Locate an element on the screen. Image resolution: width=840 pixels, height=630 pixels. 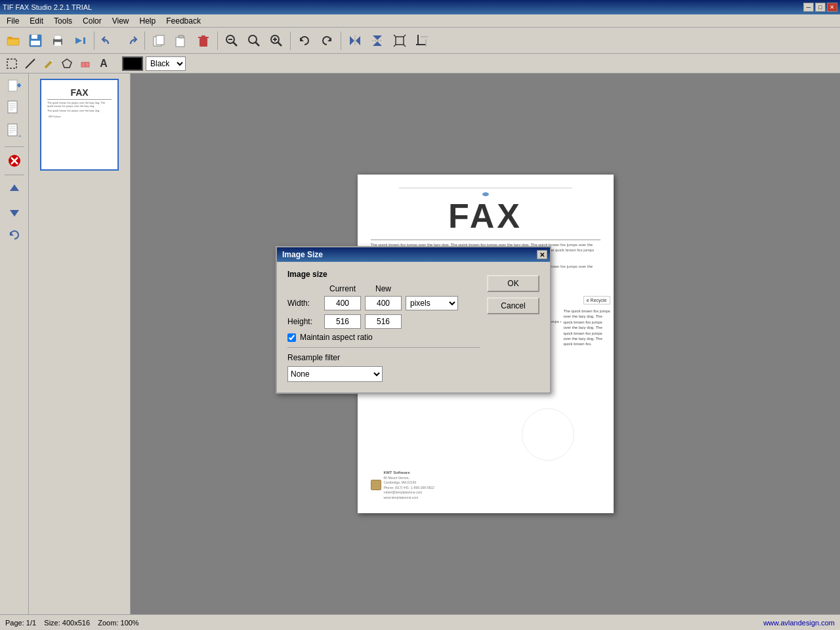
move-up-button is located at coordinates (14, 189).